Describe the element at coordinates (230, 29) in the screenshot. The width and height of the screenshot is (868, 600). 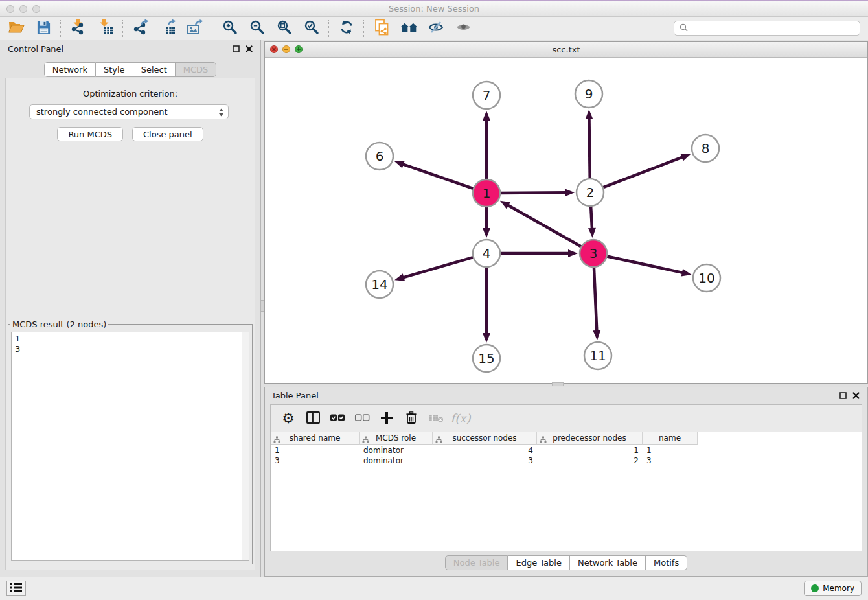
I see `zoom-in-icon` at that location.